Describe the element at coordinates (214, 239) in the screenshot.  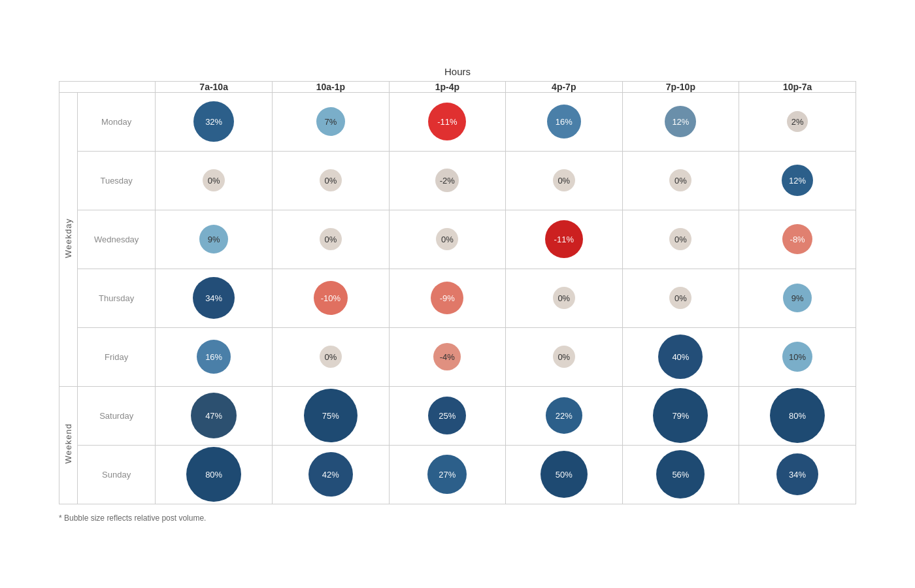
I see `bubble-wrap: 9%` at that location.